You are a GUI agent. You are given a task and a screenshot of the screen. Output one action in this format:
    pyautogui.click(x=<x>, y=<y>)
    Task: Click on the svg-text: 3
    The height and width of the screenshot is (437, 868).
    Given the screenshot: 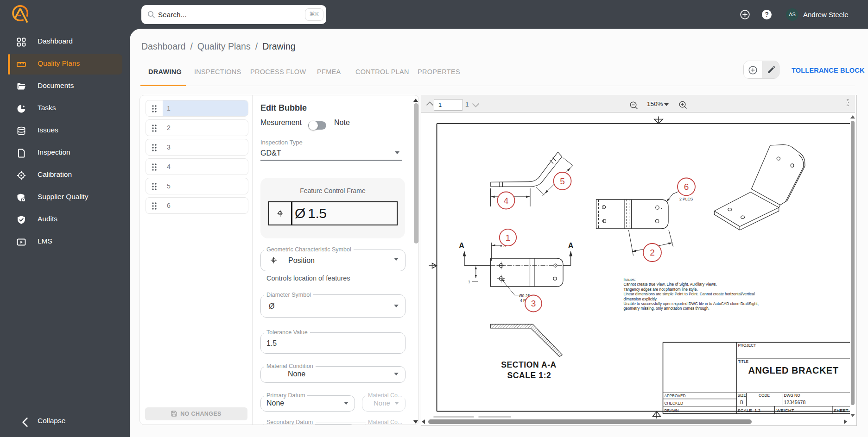 What is the action you would take?
    pyautogui.click(x=534, y=304)
    